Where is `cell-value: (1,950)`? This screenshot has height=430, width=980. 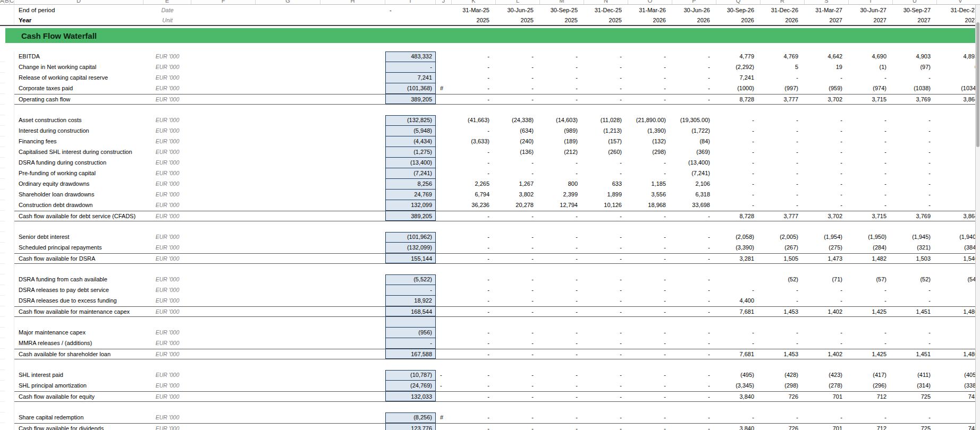
cell-value: (1,950) is located at coordinates (871, 237).